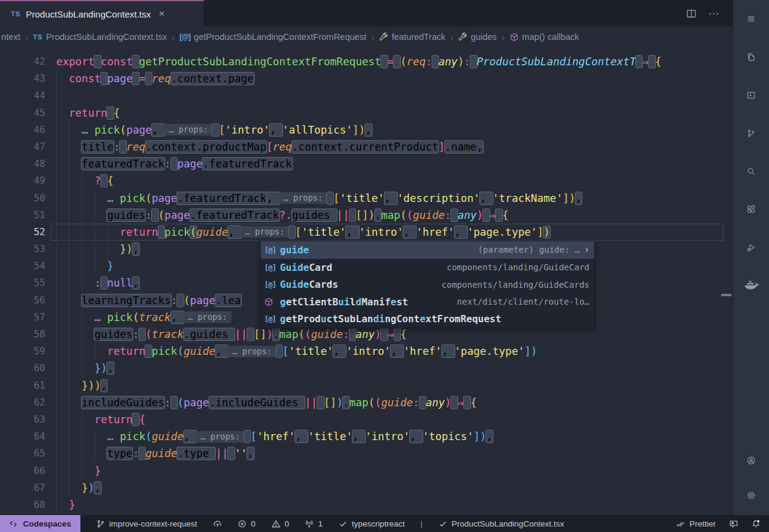  What do you see at coordinates (412, 37) in the screenshot?
I see `breadcrumb-item: featuredTrack` at bounding box center [412, 37].